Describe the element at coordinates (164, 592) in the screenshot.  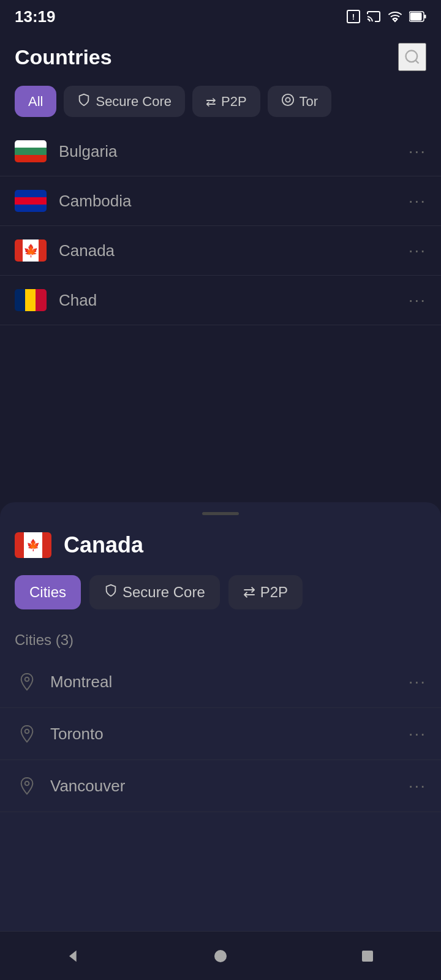
I see `sheet-tab-secure-core-label: Secure Core` at that location.